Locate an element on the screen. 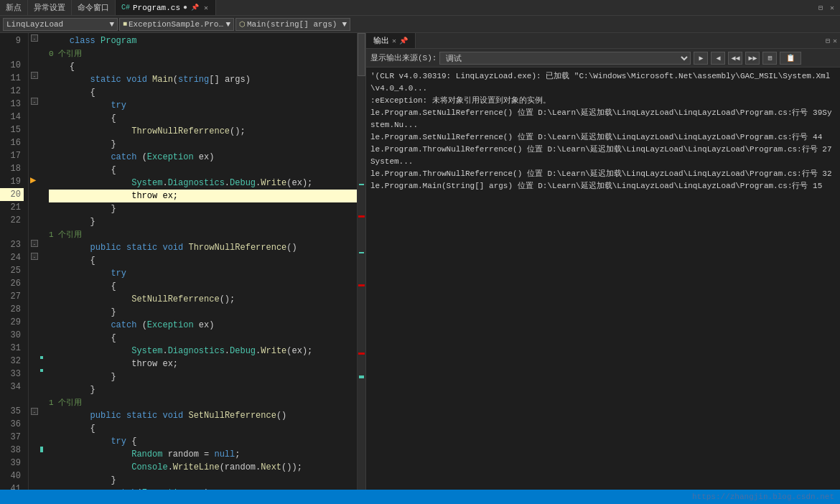  code-line-33: } is located at coordinates (202, 377).